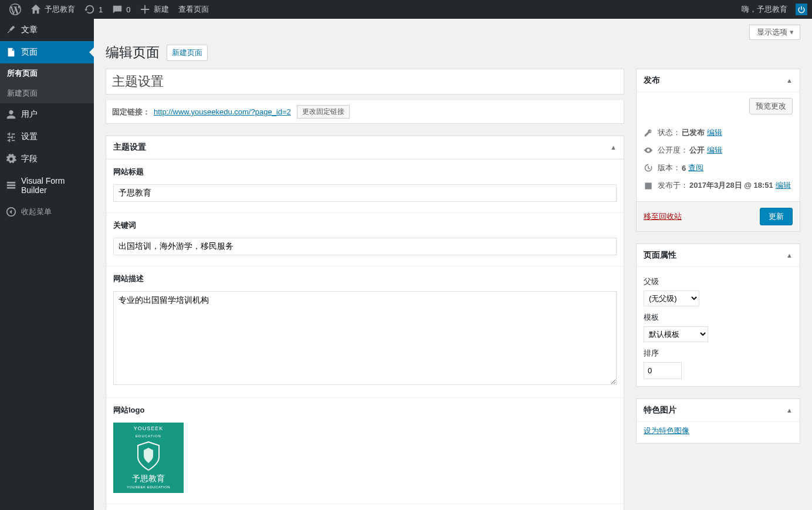 This screenshot has height=510, width=812. Describe the element at coordinates (673, 150) in the screenshot. I see `visibility-label: 公开度：` at that location.